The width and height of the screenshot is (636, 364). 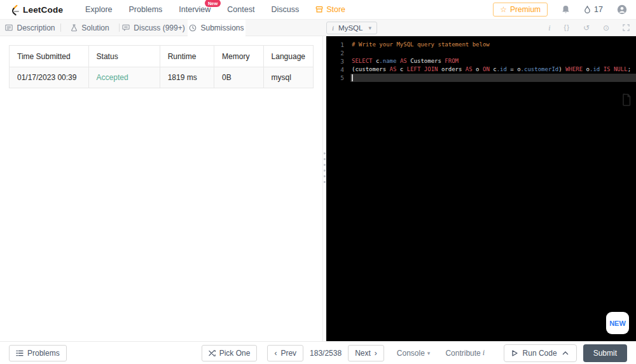 I want to click on code-token: ;, so click(x=630, y=69).